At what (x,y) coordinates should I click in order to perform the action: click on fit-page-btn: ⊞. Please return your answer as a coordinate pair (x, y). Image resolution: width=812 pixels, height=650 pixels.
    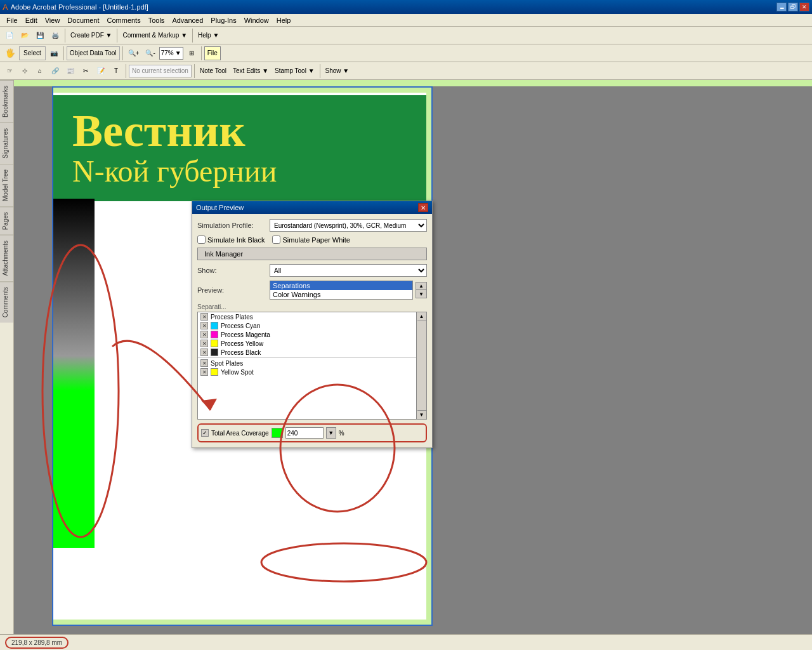
    Looking at the image, I should click on (192, 53).